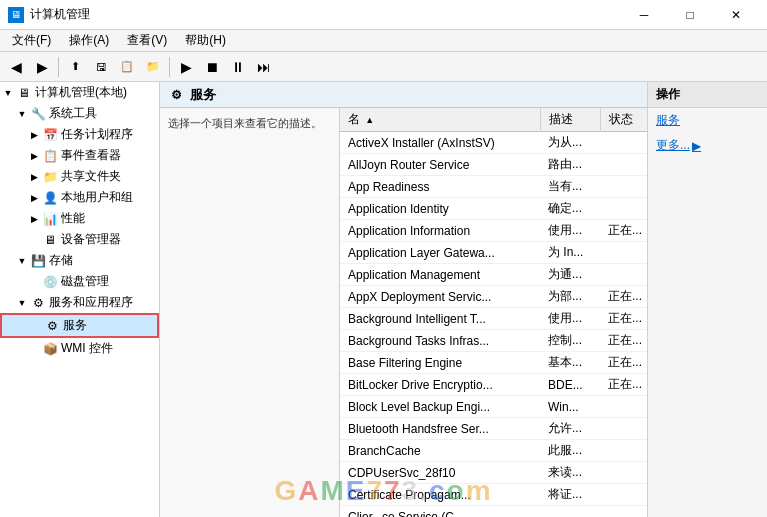  Describe the element at coordinates (570, 385) in the screenshot. I see `service-desc: BDE...` at that location.